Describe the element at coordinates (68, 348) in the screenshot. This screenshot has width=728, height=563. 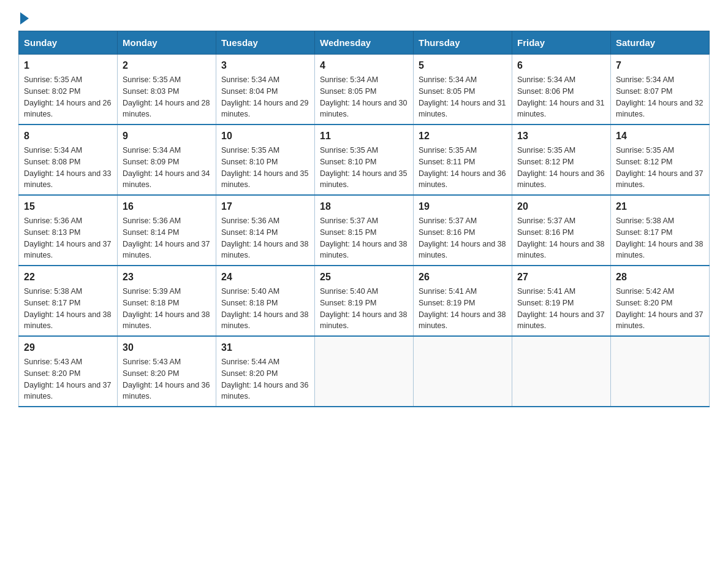
I see `day-number: 29` at that location.